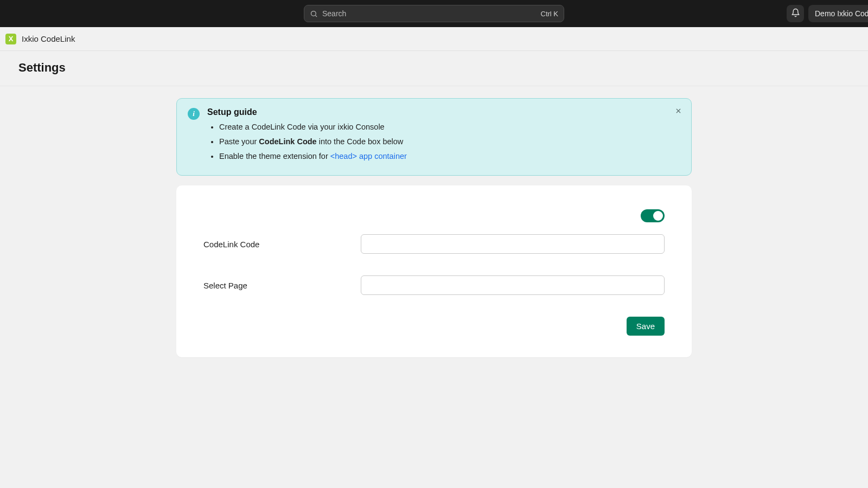 The image size is (868, 488). Describe the element at coordinates (314, 14) in the screenshot. I see `search-icon` at that location.